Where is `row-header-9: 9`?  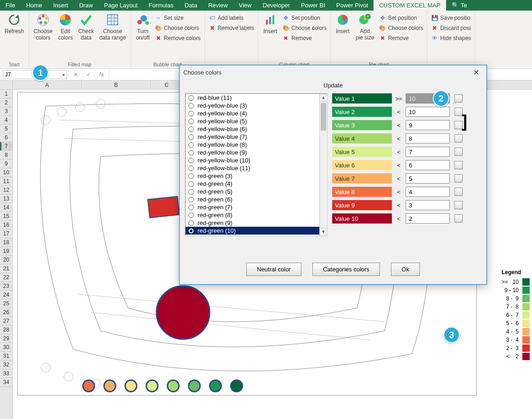
row-header-9: 9 is located at coordinates (6, 164).